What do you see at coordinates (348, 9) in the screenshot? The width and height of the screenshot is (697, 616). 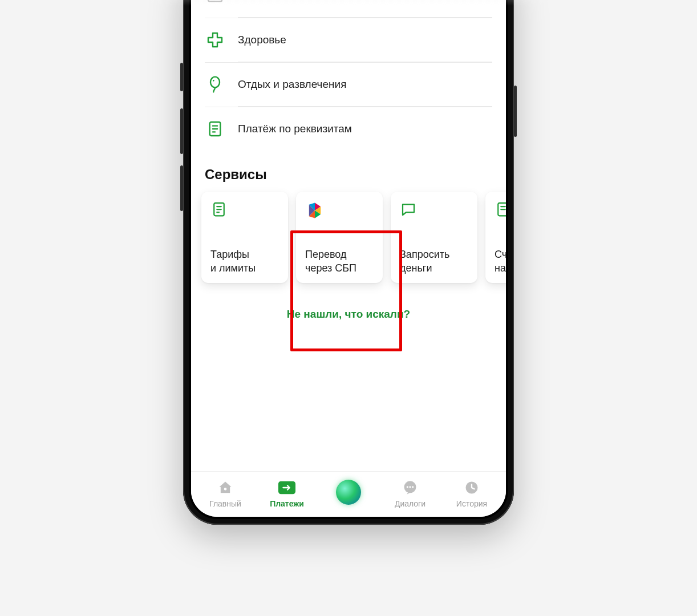 I see `menu-item-work-business: Работа и бизнес` at bounding box center [348, 9].